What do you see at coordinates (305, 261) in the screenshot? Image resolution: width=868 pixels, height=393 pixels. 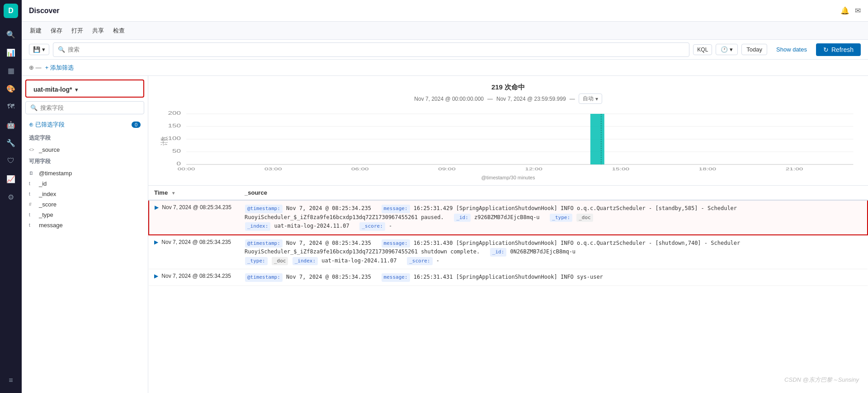 I see `tag-index: _index:` at bounding box center [305, 261].